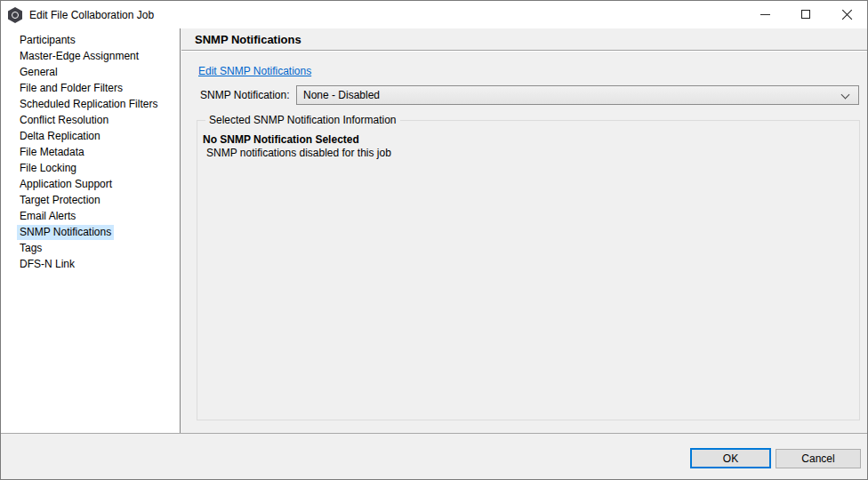 The width and height of the screenshot is (868, 480). I want to click on no-snmp-selected-description: SNMP notifications disabled for this job, so click(299, 153).